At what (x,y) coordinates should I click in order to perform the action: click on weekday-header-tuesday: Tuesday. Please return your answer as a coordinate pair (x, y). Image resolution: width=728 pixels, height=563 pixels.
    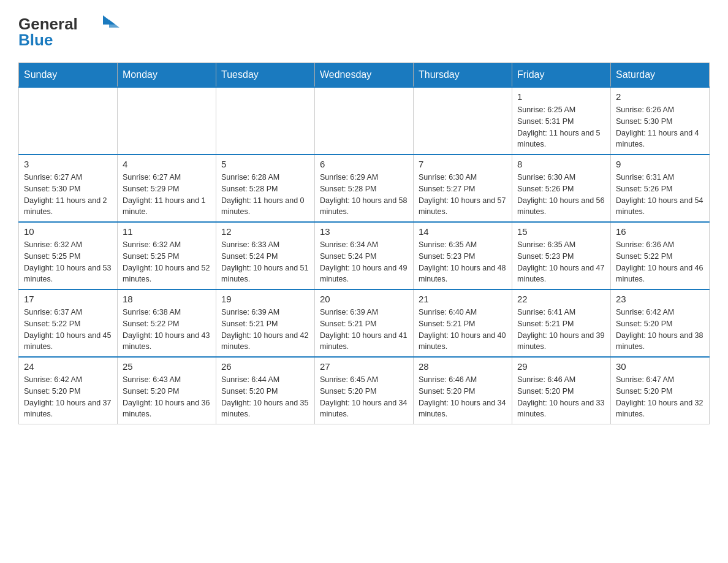
    Looking at the image, I should click on (266, 75).